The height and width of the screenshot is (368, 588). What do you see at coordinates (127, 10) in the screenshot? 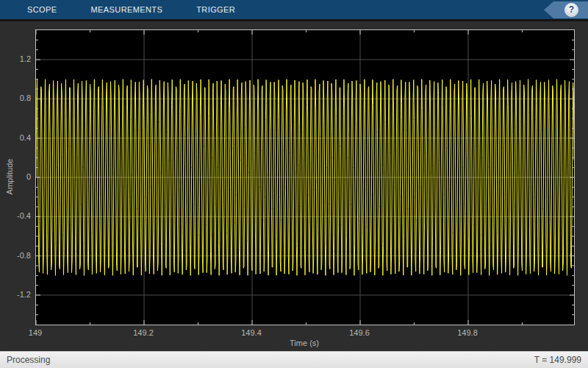
I see `tab-measurements: MEASUREMENTS` at bounding box center [127, 10].